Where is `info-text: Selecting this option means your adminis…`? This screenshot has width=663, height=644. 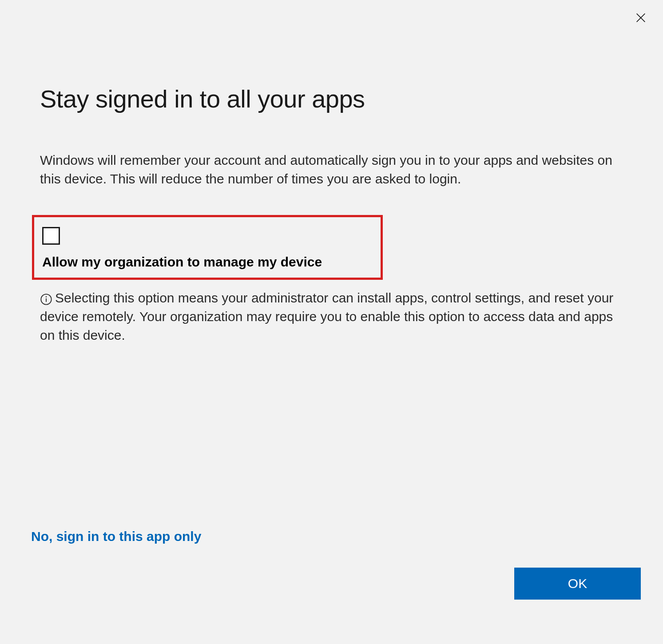 info-text: Selecting this option means your adminis… is located at coordinates (327, 316).